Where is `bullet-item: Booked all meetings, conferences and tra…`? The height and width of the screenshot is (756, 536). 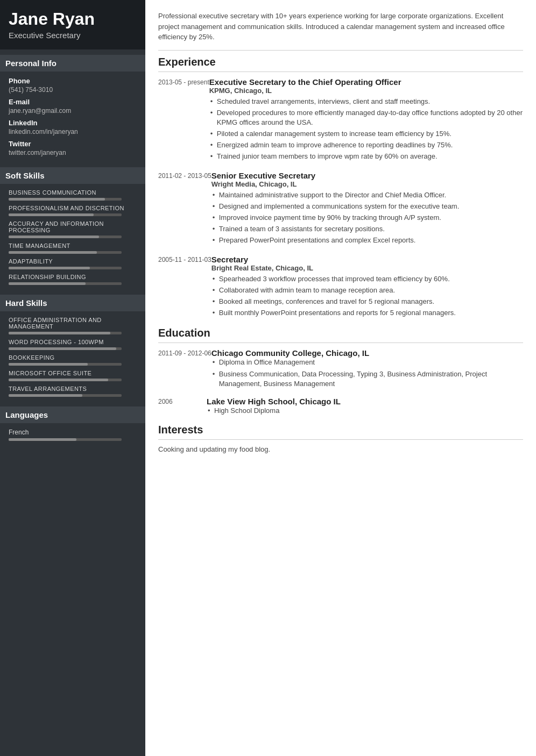
bullet-item: Booked all meetings, conferences and tra… is located at coordinates (367, 302).